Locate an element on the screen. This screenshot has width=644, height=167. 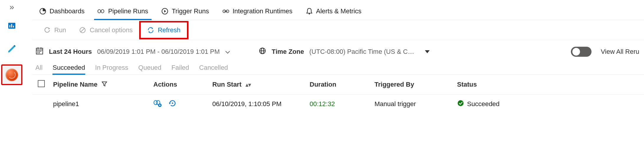
status-tab-queued: Queued is located at coordinates (150, 69).